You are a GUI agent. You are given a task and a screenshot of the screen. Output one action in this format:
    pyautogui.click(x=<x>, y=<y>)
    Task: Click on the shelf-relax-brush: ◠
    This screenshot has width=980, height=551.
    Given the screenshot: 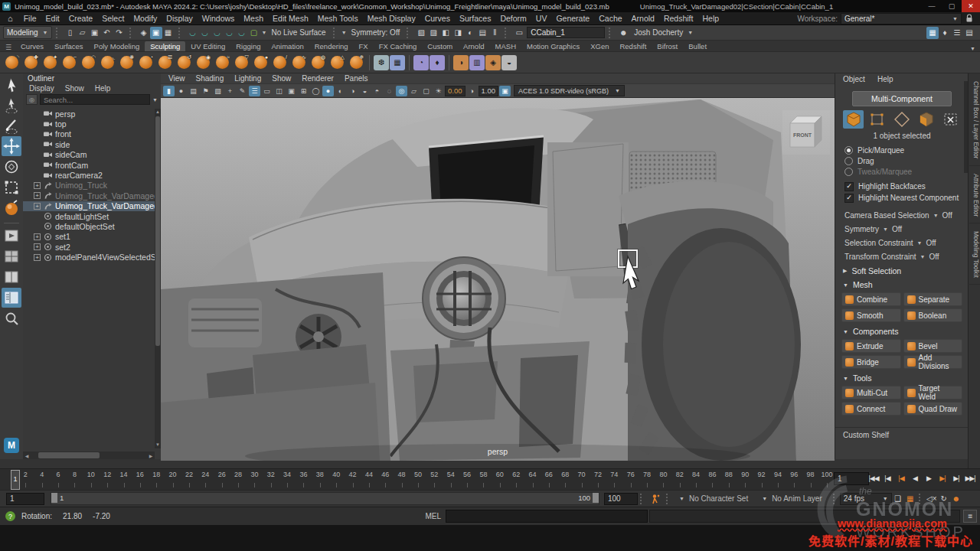 What is the action you would take?
    pyautogui.click(x=88, y=63)
    